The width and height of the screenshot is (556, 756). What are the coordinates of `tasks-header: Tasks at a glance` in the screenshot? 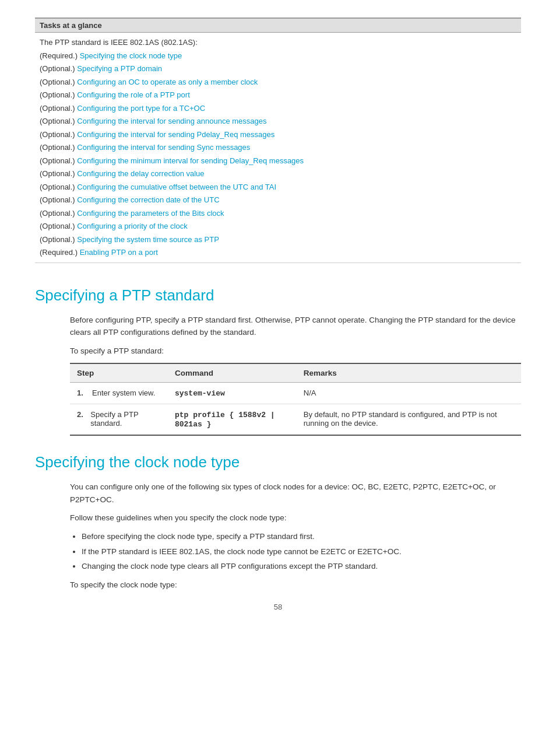 It's located at (278, 26).